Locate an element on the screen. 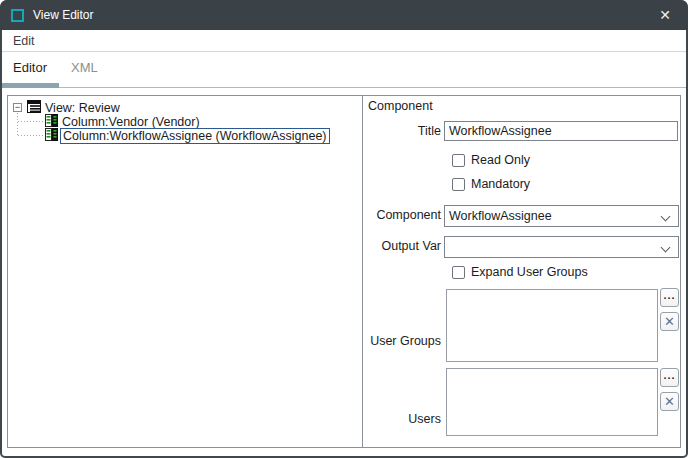 The height and width of the screenshot is (458, 688). user-groups-browse-button: ... is located at coordinates (670, 298).